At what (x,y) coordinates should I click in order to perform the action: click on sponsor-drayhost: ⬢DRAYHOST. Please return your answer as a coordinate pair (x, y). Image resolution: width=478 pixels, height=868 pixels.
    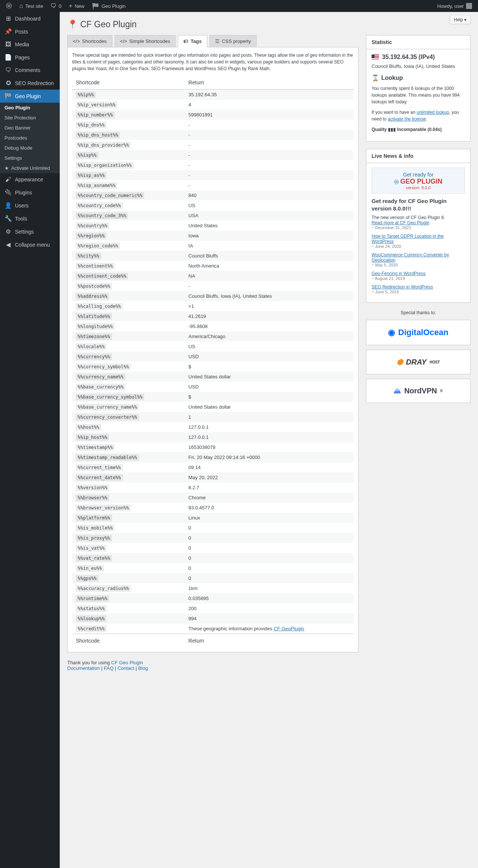
    Looking at the image, I should click on (418, 362).